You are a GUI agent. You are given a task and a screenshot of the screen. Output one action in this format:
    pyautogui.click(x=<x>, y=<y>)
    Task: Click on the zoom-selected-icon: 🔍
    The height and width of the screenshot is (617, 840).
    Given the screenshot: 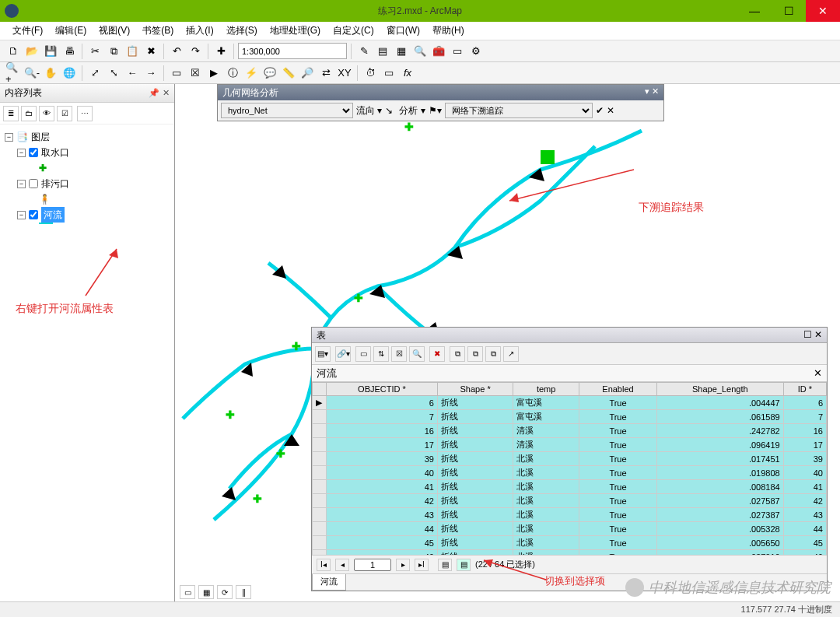 What is the action you would take?
    pyautogui.click(x=417, y=354)
    